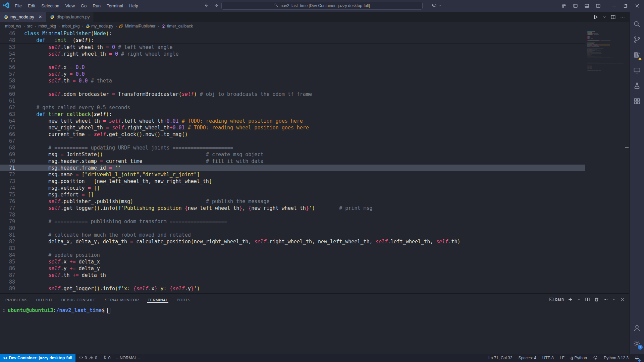 This screenshot has width=644, height=362. I want to click on activity-beaker, so click(637, 86).